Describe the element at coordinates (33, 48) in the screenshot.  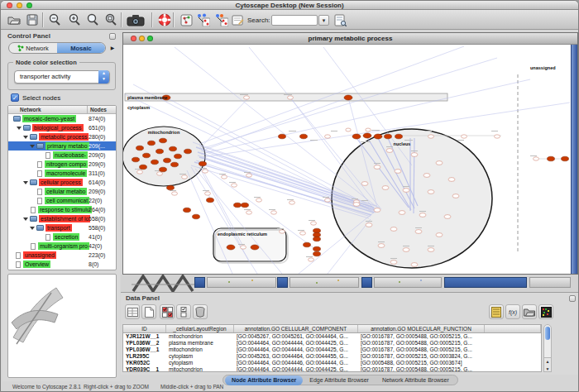
I see `tab-network: Network` at that location.